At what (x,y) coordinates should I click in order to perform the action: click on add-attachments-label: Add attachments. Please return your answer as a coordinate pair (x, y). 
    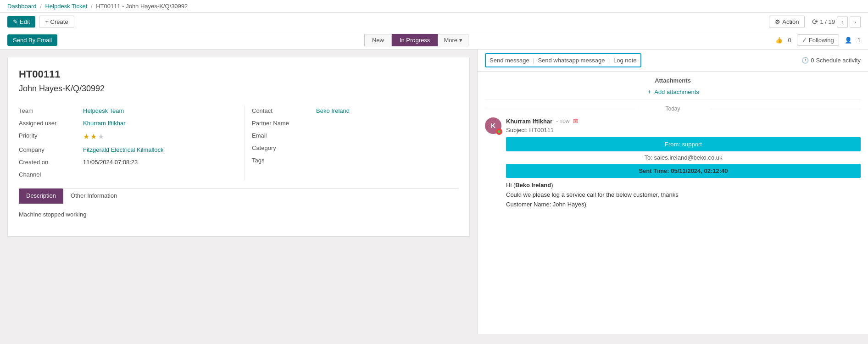
    Looking at the image, I should click on (677, 92).